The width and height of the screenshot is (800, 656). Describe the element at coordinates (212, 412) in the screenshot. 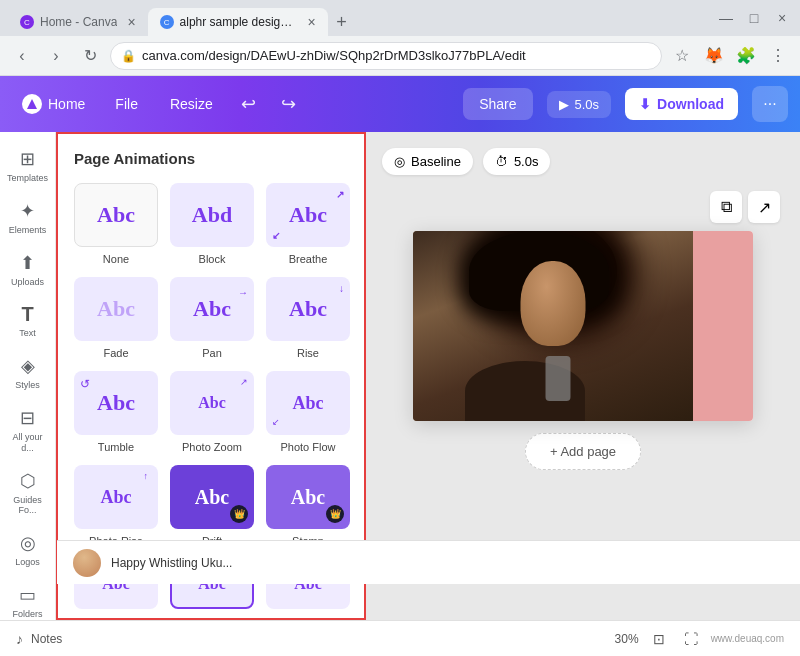

I see `anim-photozoom: ↗ Abc Photo Zoom` at that location.